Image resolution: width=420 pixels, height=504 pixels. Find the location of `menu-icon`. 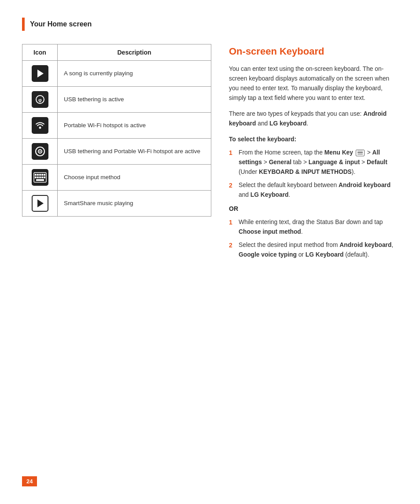

menu-icon is located at coordinates (360, 153).